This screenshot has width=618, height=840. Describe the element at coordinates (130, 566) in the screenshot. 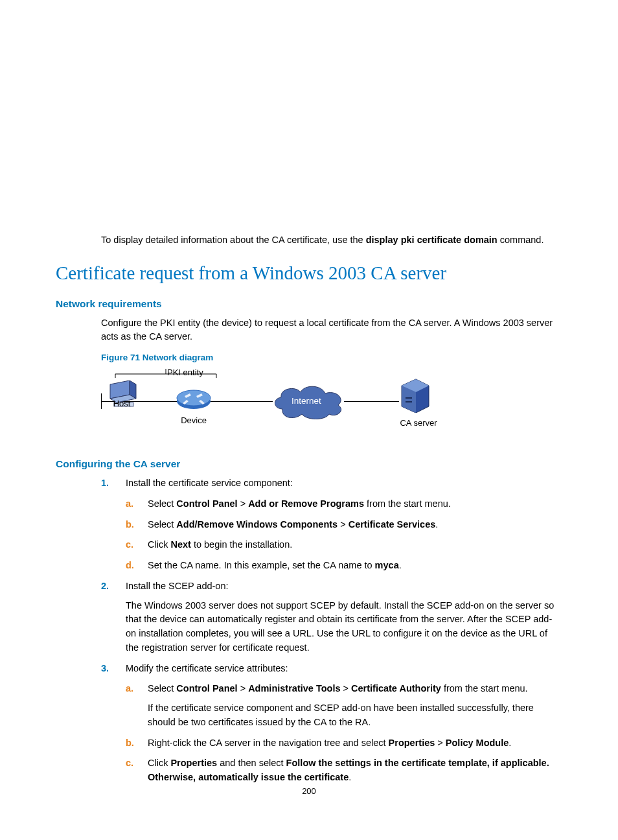

I see `step-1d-letter: d.` at that location.